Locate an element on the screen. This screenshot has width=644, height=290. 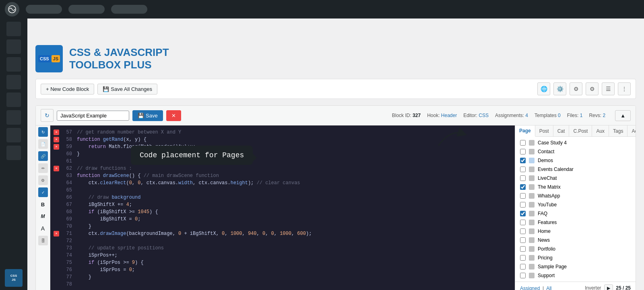
editor-icon-check: ✓ is located at coordinates (43, 192).